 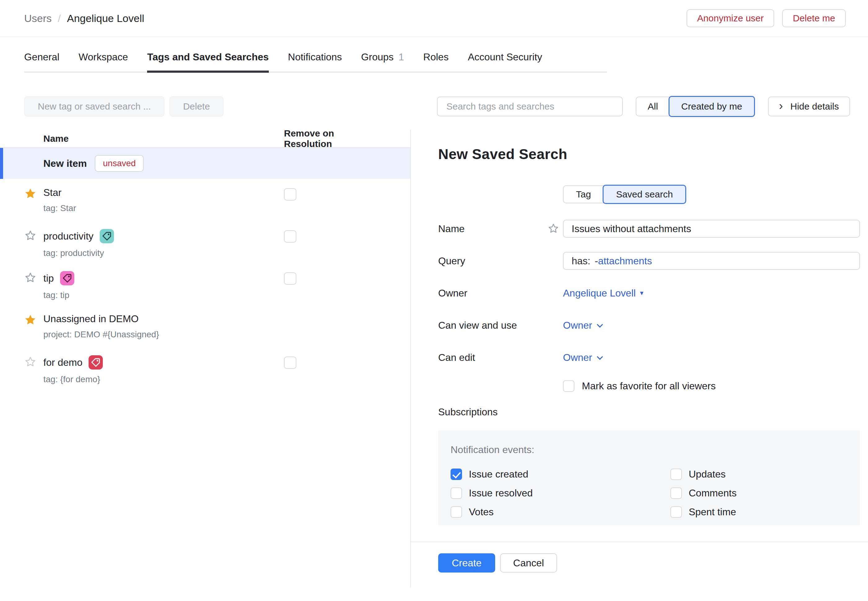 I want to click on type-saved-search-segment: Saved search, so click(x=644, y=194).